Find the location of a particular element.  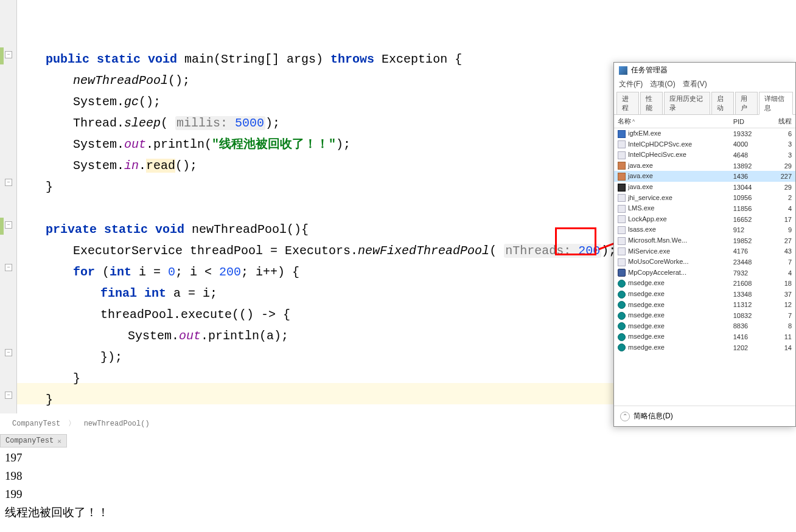

table-row: msedge.exe141611 is located at coordinates (705, 337).